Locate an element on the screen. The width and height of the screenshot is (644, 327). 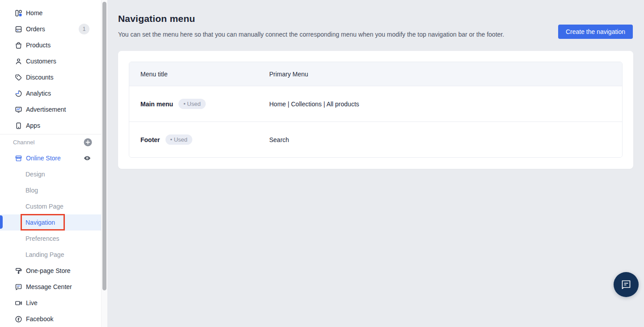
add-channel-button is located at coordinates (88, 142).